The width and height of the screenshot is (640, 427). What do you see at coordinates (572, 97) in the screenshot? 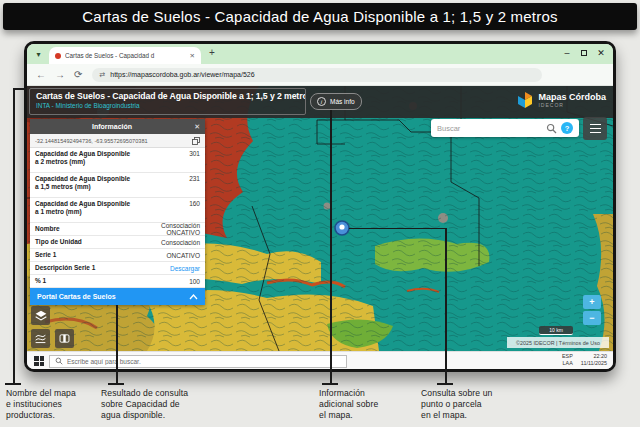
I see `brand-name: Mapas Córdoba` at bounding box center [572, 97].